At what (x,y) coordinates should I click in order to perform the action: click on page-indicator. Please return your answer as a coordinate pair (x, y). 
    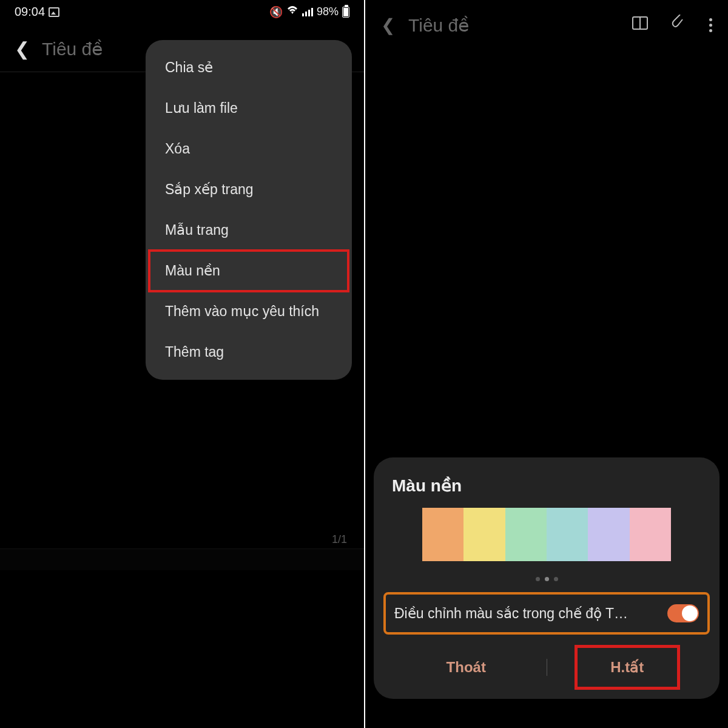
    Looking at the image, I should click on (547, 584).